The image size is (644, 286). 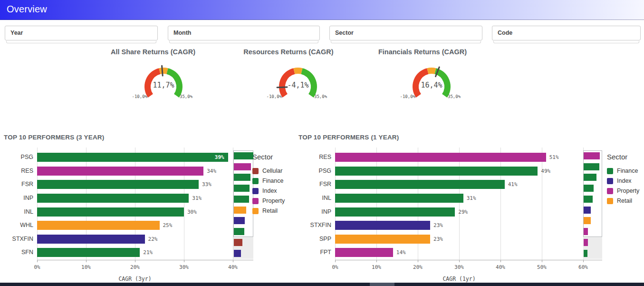 What do you see at coordinates (320, 97) in the screenshot?
I see `gauge-max-label: 35,0%` at bounding box center [320, 97].